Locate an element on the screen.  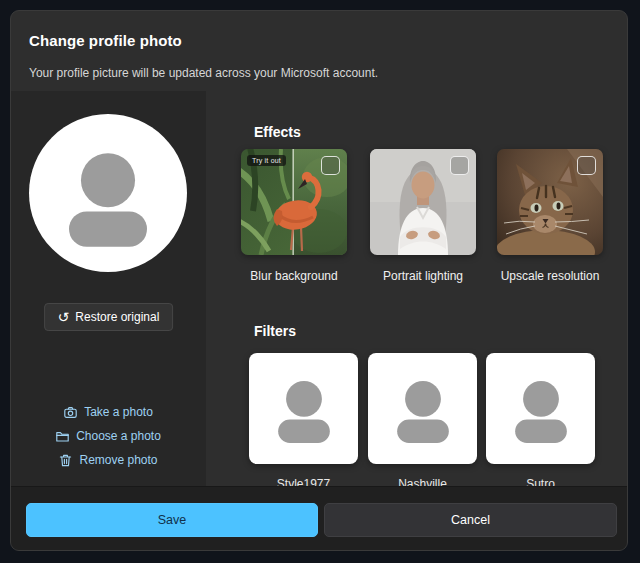
dialog-footer: Save Cancel is located at coordinates (319, 518).